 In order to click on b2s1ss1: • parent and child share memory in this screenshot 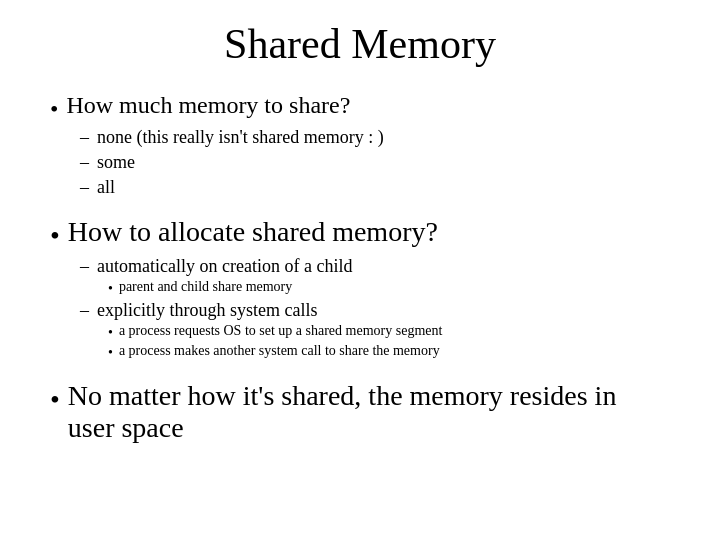, I will do `click(389, 288)`.